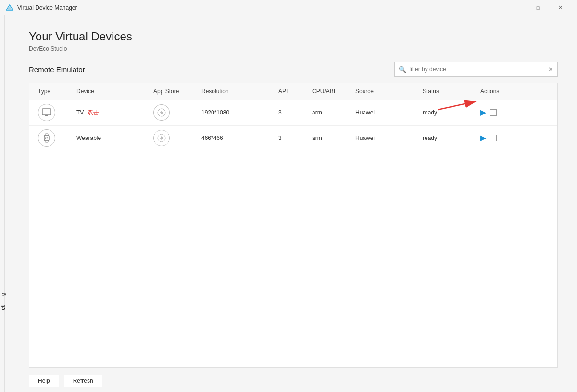 The width and height of the screenshot is (577, 392). I want to click on section-header: Remote Emulator 🔍 ✕, so click(293, 69).